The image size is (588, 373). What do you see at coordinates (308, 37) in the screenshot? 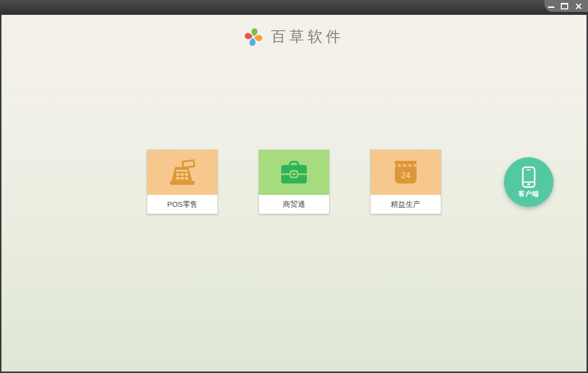
I see `app-title: 百草软件` at bounding box center [308, 37].